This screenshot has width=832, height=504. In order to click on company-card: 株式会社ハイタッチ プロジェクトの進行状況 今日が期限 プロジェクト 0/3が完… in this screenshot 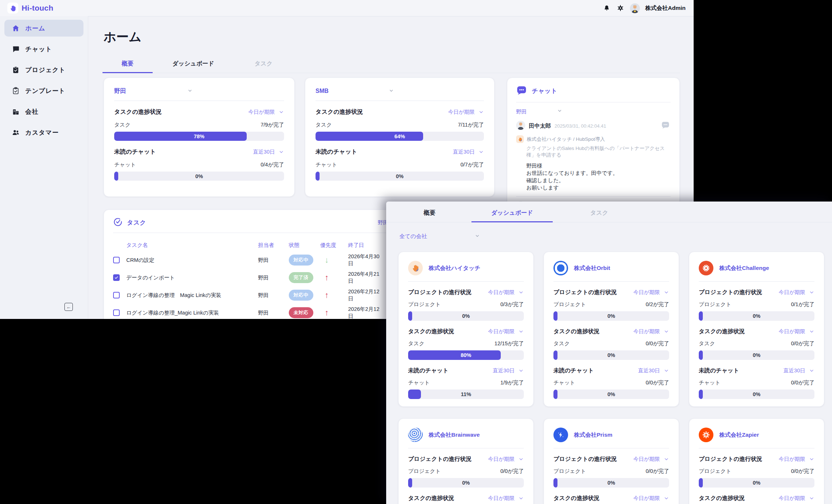, I will do `click(466, 329)`.